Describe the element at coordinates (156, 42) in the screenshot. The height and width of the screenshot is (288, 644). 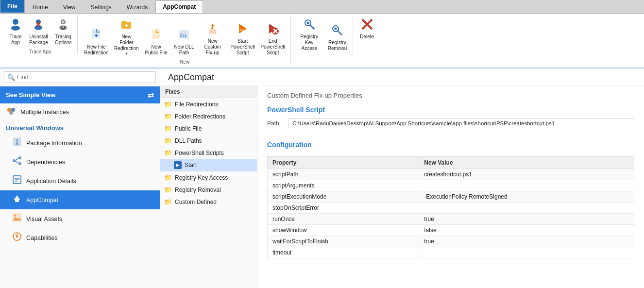
I see `new-public-file-button: NewPublic File` at that location.